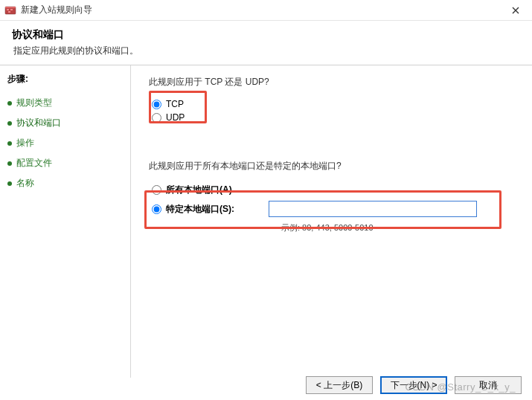  I want to click on back-button: < 上一步(B), so click(339, 385).